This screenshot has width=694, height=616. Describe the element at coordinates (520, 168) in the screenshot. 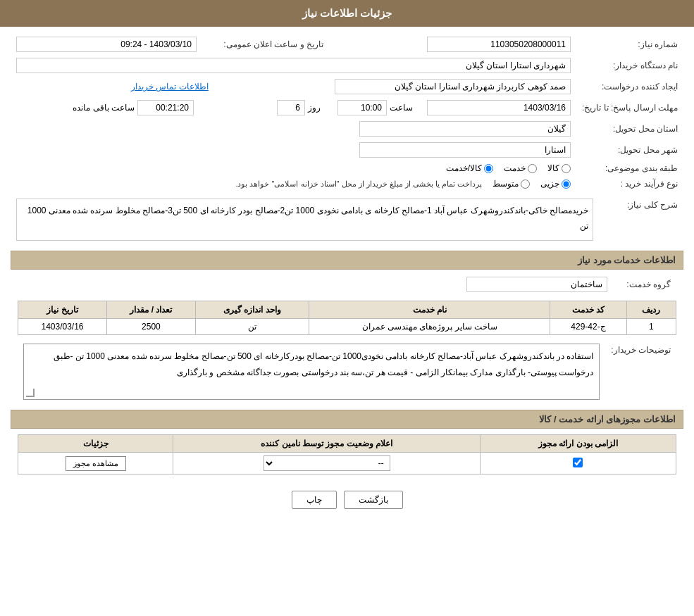

I see `category-khedmat-option: خدمت` at that location.